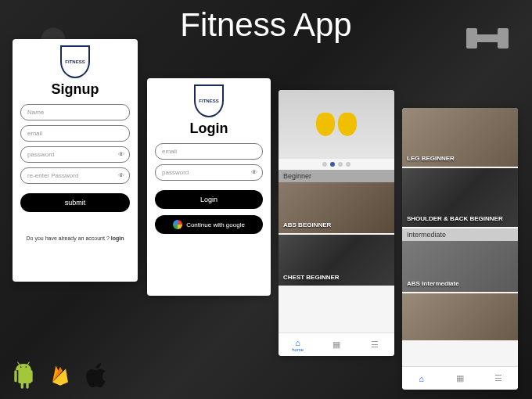 The width and height of the screenshot is (532, 399). What do you see at coordinates (311, 277) in the screenshot?
I see `workout-label: CHEST BEGINNER` at bounding box center [311, 277].